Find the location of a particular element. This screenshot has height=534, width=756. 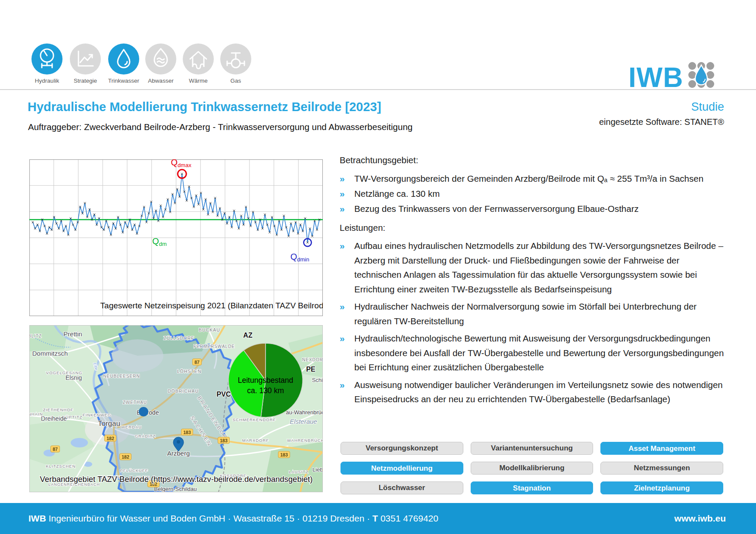

service-tags-grid: VersorgungskonzeptVariantenuntersuchungA… is located at coordinates (532, 468).